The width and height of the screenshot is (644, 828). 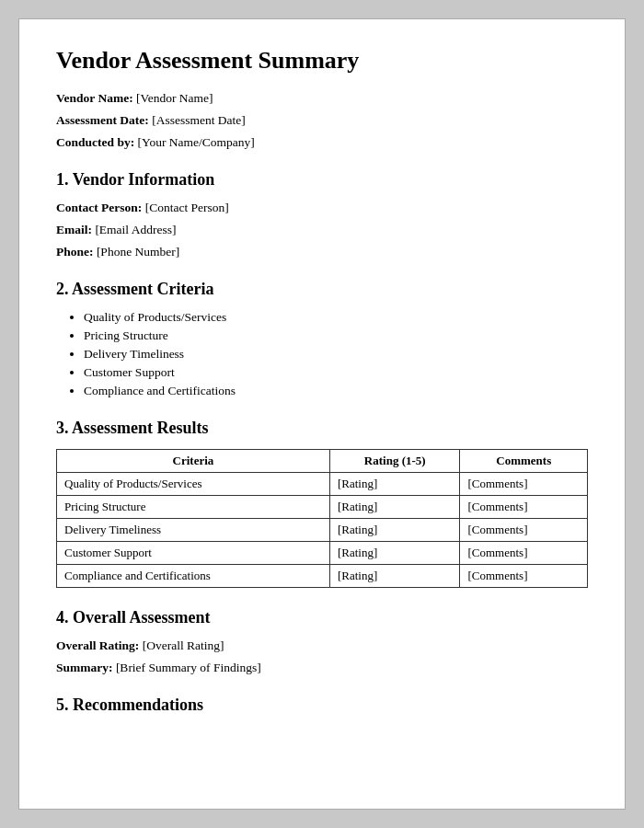 What do you see at coordinates (322, 576) in the screenshot?
I see `table-row: Compliance and Certifications [Rating] […` at bounding box center [322, 576].